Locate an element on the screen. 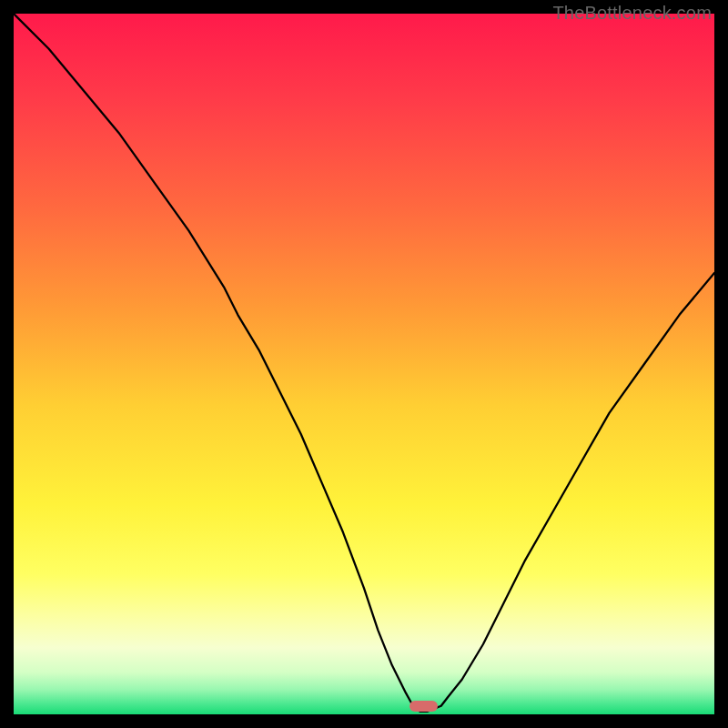  watermark-text: TheBottleneck.com is located at coordinates (632, 13).